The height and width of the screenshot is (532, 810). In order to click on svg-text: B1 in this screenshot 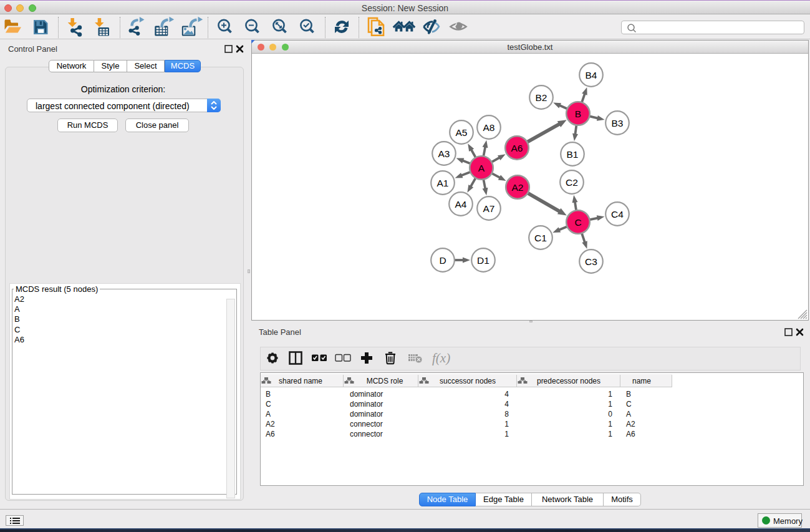, I will do `click(572, 155)`.